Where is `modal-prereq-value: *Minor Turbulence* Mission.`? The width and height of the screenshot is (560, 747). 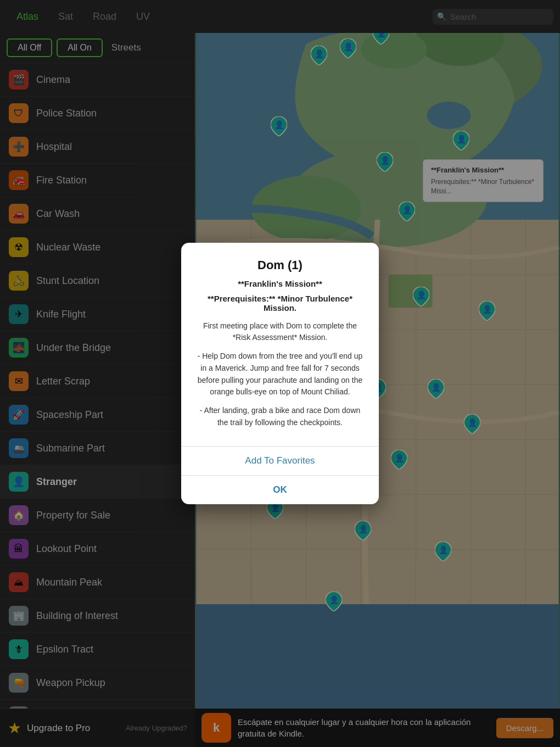 modal-prereq-value: *Minor Turbulence* Mission. is located at coordinates (308, 303).